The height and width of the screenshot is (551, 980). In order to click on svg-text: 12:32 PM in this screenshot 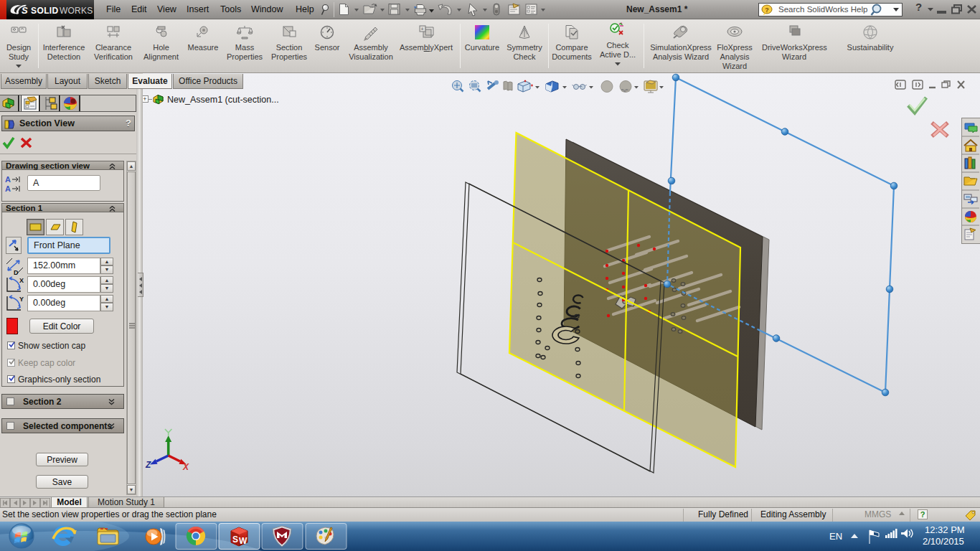, I will do `click(945, 529)`.